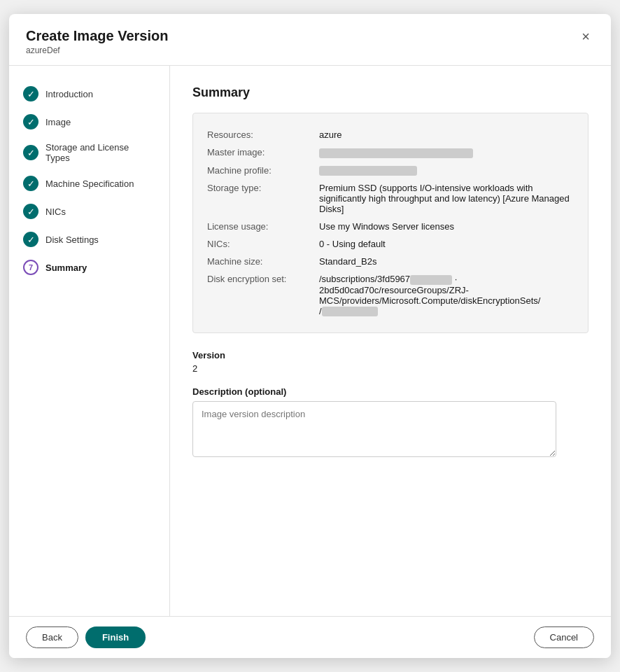  What do you see at coordinates (101, 153) in the screenshot?
I see `sidebar-label-storage-license: Storage and License Types` at bounding box center [101, 153].